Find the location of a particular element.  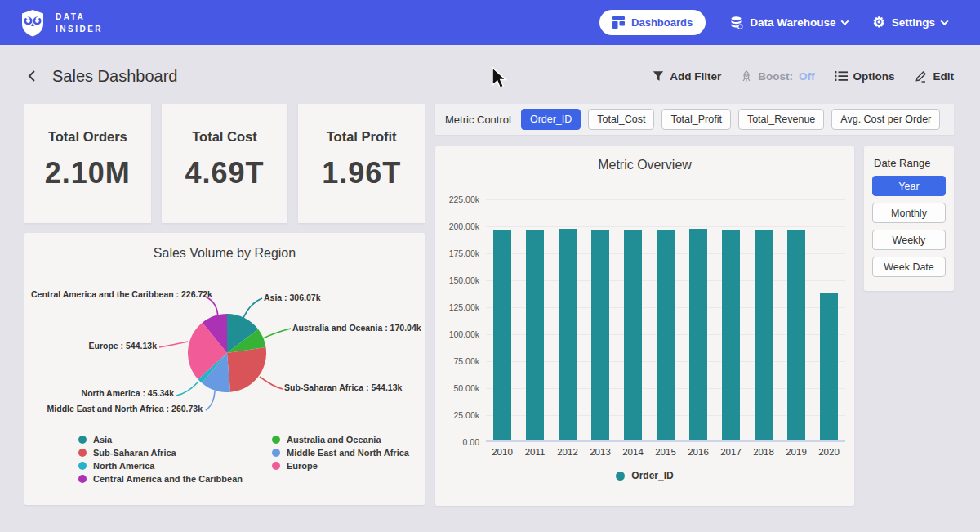

nav-data-warehouse-label: Data Warehouse is located at coordinates (792, 23).